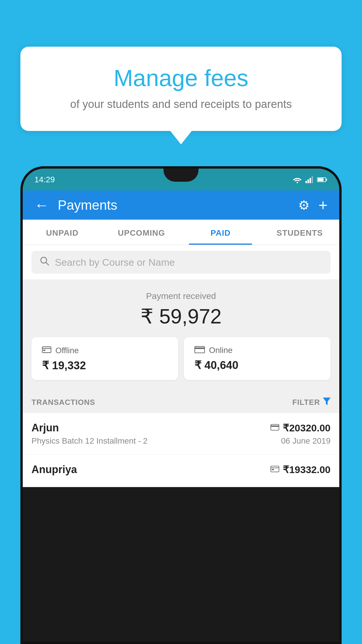 Image resolution: width=362 pixels, height=644 pixels. What do you see at coordinates (221, 350) in the screenshot?
I see `online-label: Online` at bounding box center [221, 350].